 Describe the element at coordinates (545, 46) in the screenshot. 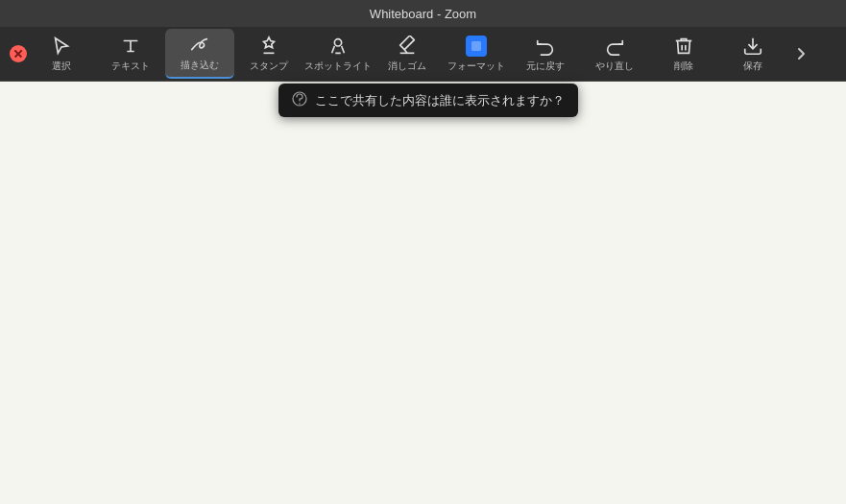

I see `undo-icon` at that location.